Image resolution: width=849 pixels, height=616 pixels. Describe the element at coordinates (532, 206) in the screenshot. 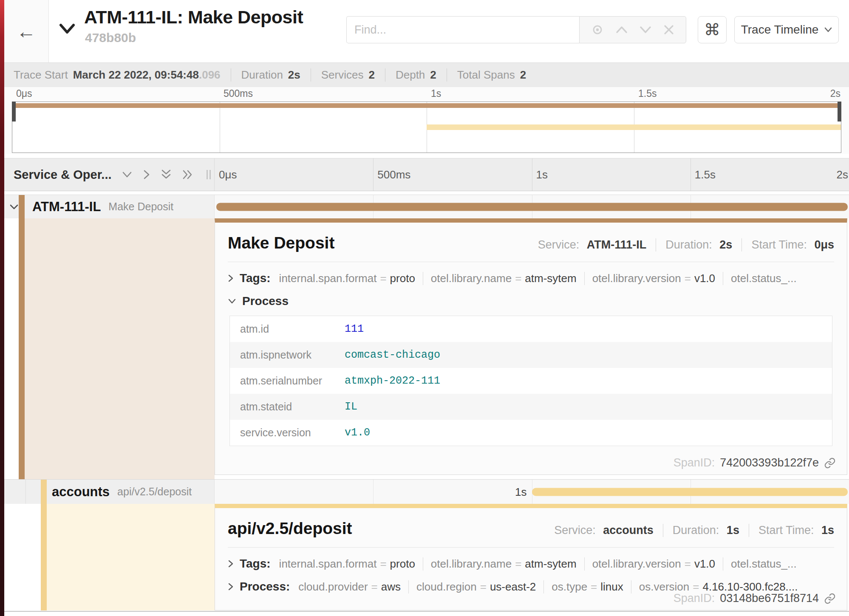

I see `span-timeline-cell` at that location.